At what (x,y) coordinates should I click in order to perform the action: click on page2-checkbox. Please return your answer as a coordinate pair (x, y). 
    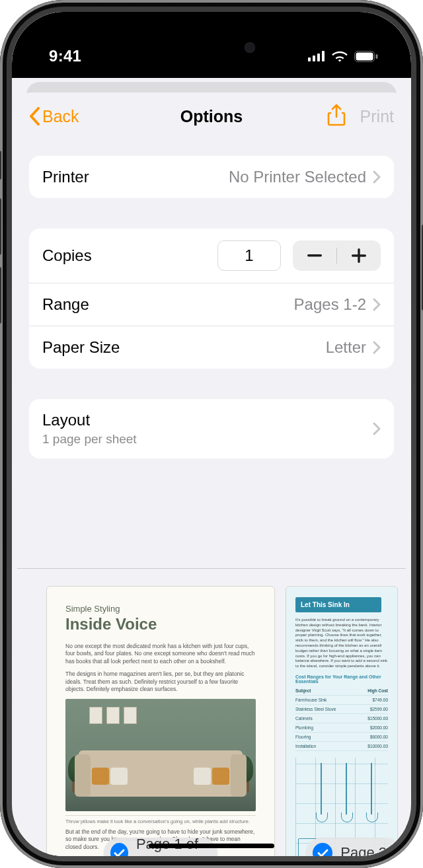
    Looking at the image, I should click on (323, 850).